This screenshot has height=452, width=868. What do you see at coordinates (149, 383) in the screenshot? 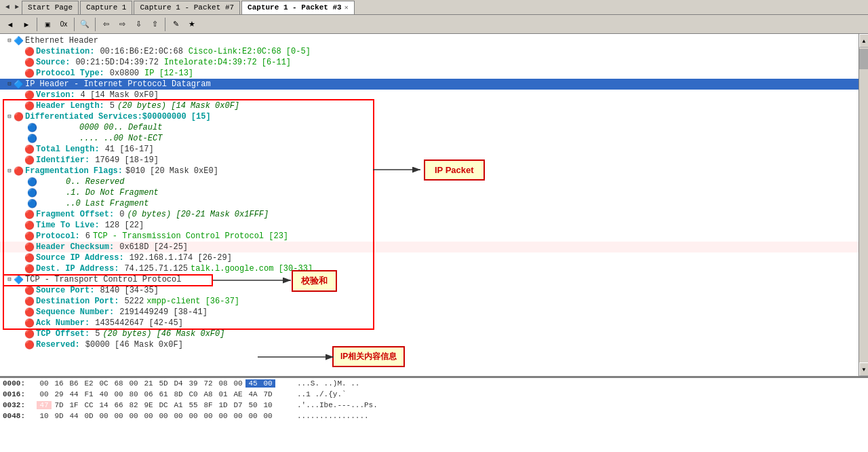
I see `hex-byte: 21` at bounding box center [149, 383].